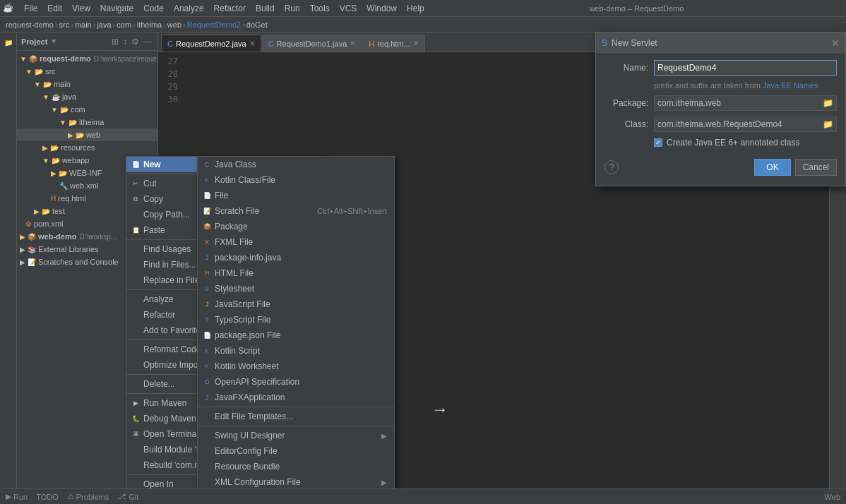 Image resolution: width=846 pixels, height=504 pixels. Describe the element at coordinates (296, 196) in the screenshot. I see `new-file: 📄 File` at that location.